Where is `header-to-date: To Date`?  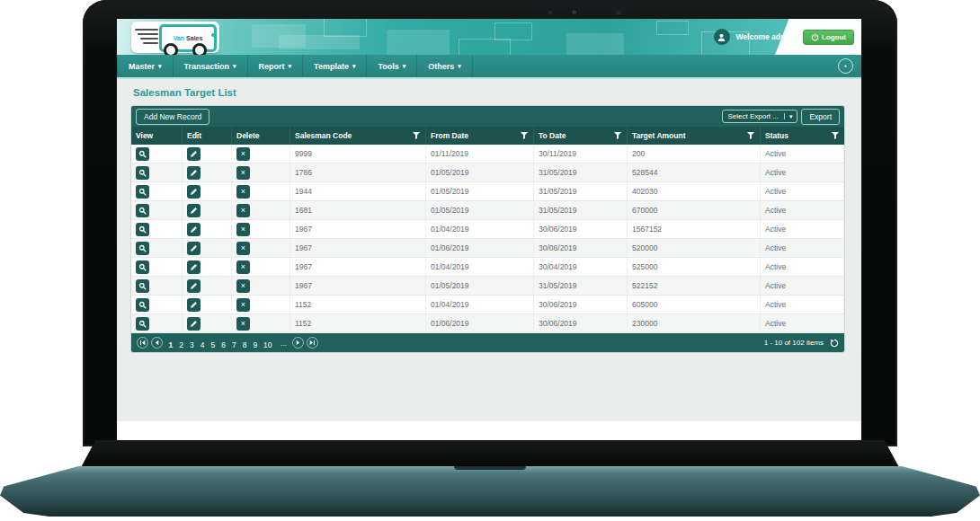 header-to-date: To Date is located at coordinates (581, 136).